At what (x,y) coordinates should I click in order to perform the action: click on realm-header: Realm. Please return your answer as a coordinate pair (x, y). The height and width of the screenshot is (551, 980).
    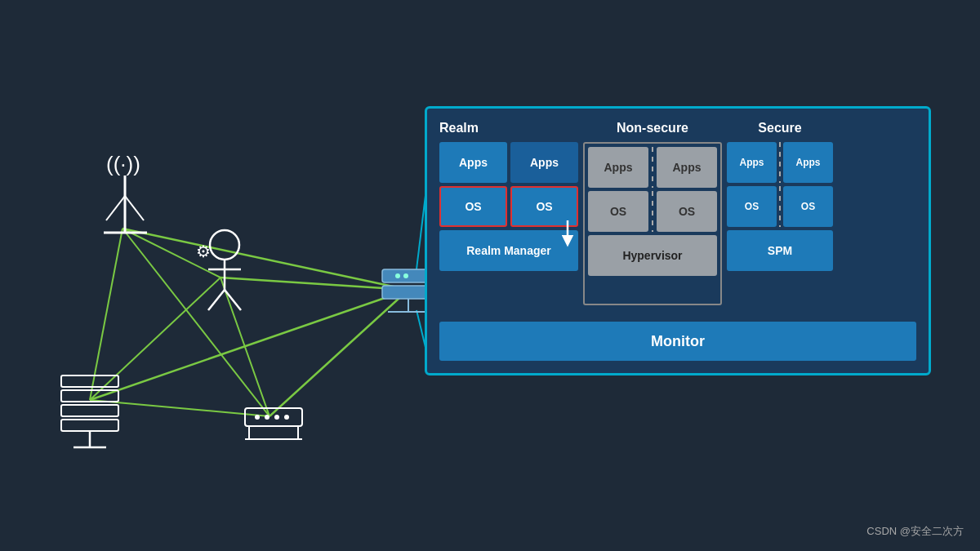
    Looking at the image, I should click on (459, 127).